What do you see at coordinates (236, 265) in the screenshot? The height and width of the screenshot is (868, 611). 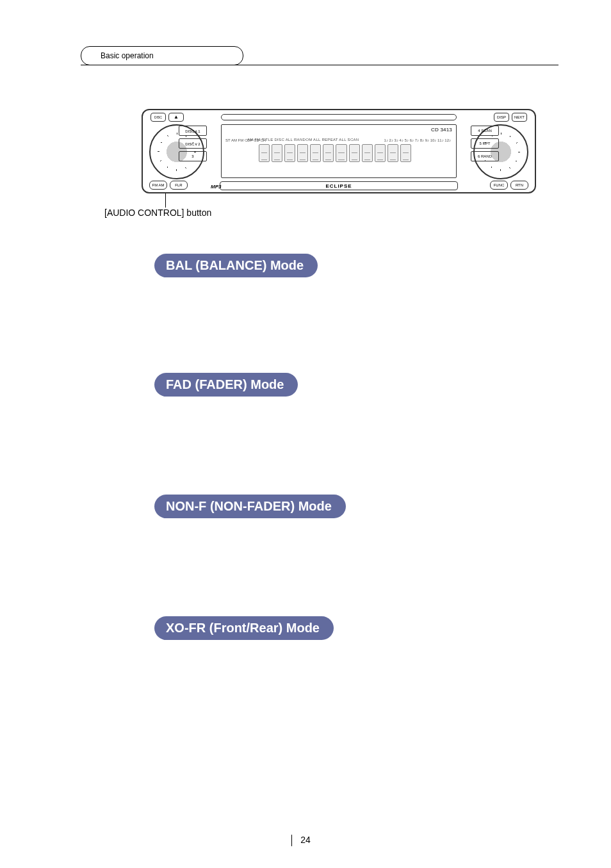 I see `mode-heading-bal: BAL (BALANCE) Mode` at bounding box center [236, 265].